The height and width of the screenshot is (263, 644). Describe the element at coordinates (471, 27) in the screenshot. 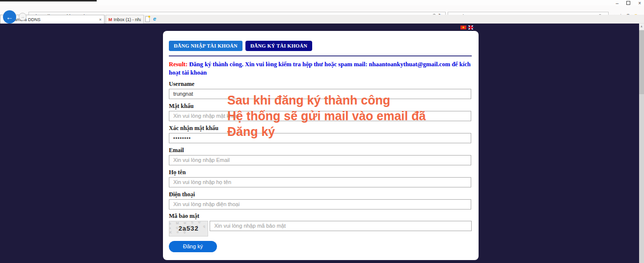

I see `english-flag-icon` at that location.